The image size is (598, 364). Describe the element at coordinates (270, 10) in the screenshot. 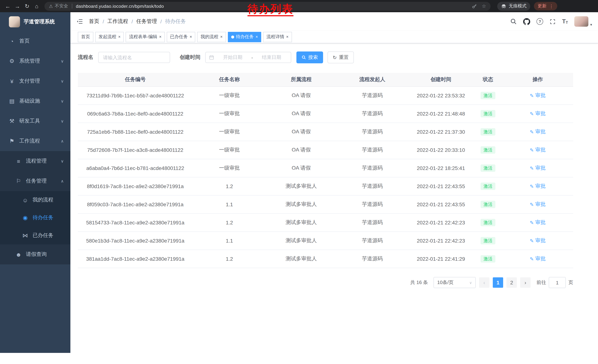

I see `annotation-todo-list: 待办列表` at that location.